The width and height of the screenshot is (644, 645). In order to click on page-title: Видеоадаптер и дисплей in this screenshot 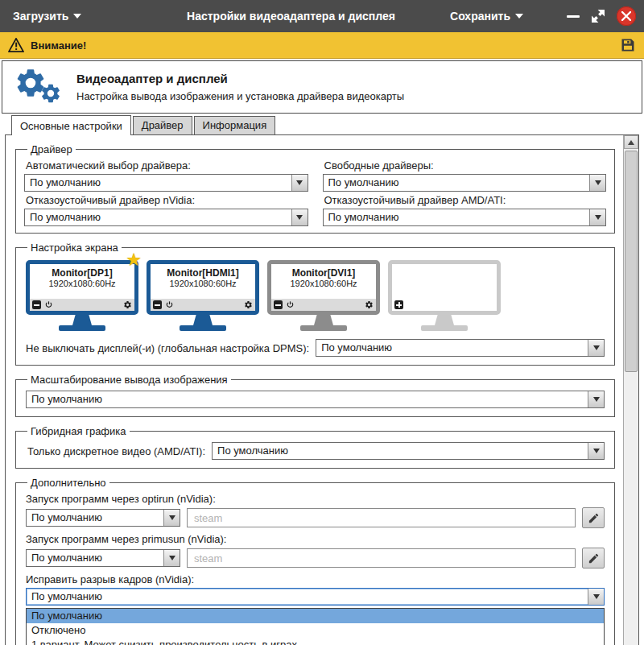, I will do `click(240, 79)`.